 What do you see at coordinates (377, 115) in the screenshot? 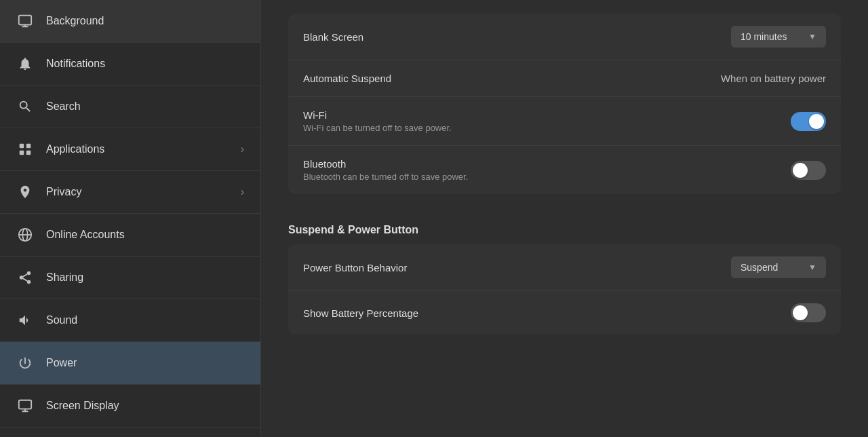
I see `wifi-label: Wi-Fi` at bounding box center [377, 115].